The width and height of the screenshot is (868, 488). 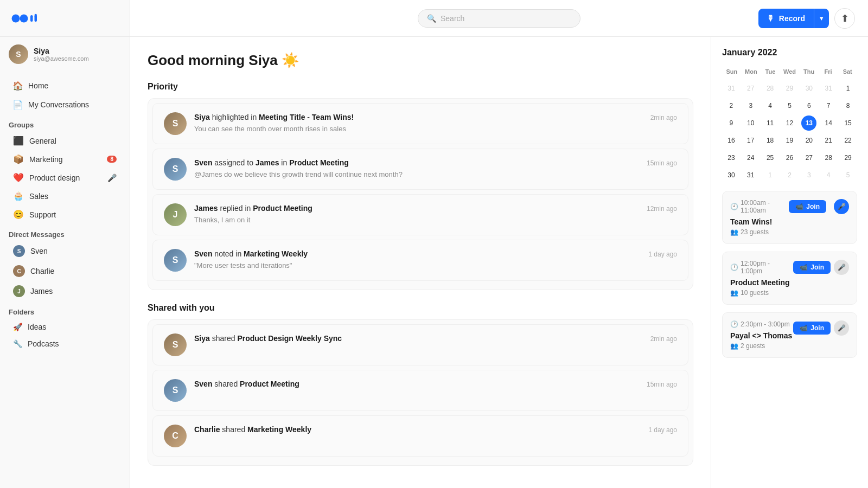 What do you see at coordinates (848, 106) in the screenshot?
I see `cal-date: 8` at bounding box center [848, 106].